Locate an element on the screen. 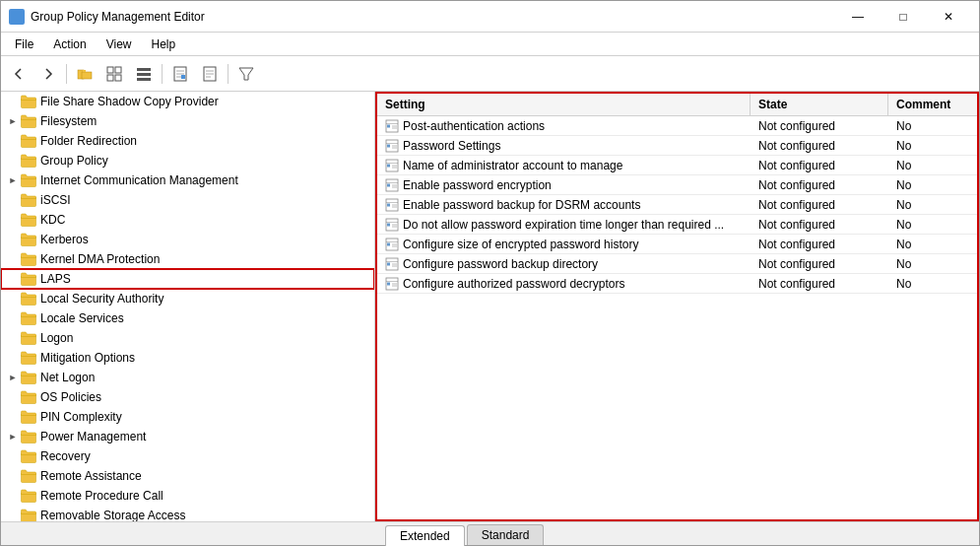 The height and width of the screenshot is (546, 980). tree-item-power-management: ► Power Management is located at coordinates (187, 437).